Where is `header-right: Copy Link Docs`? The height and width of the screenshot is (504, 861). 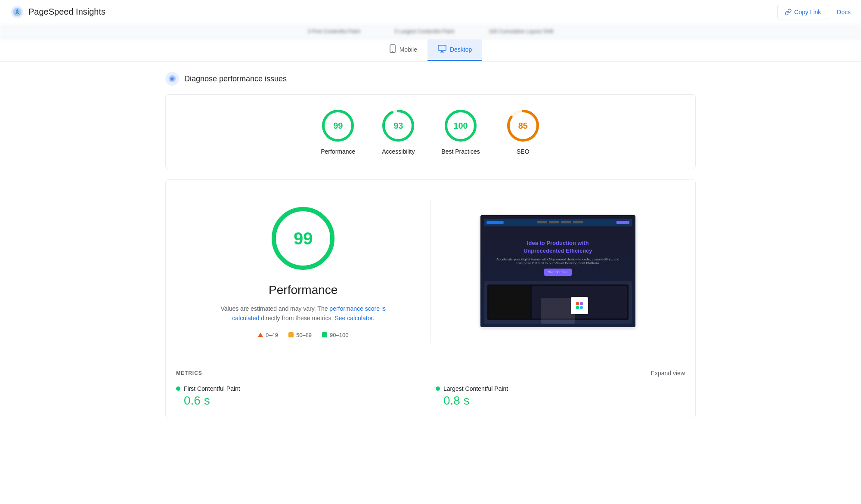 header-right: Copy Link Docs is located at coordinates (814, 12).